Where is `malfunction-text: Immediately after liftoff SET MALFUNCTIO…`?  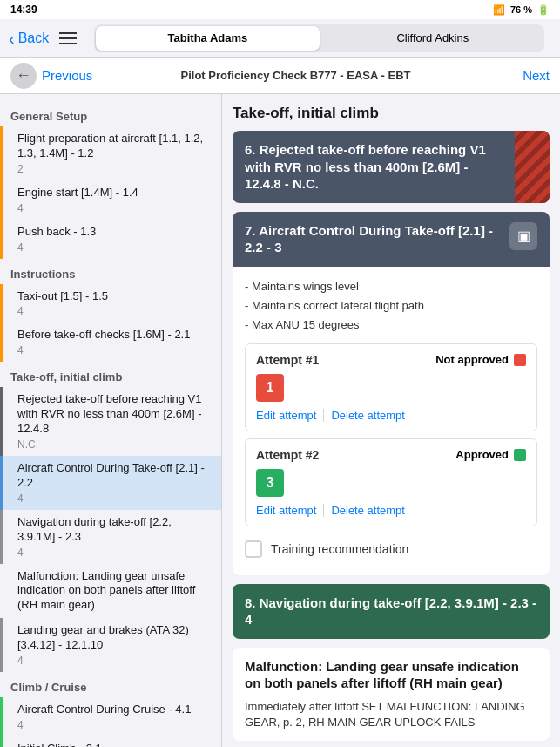 malfunction-text: Immediately after liftoff SET MALFUNCTIO… is located at coordinates (391, 715).